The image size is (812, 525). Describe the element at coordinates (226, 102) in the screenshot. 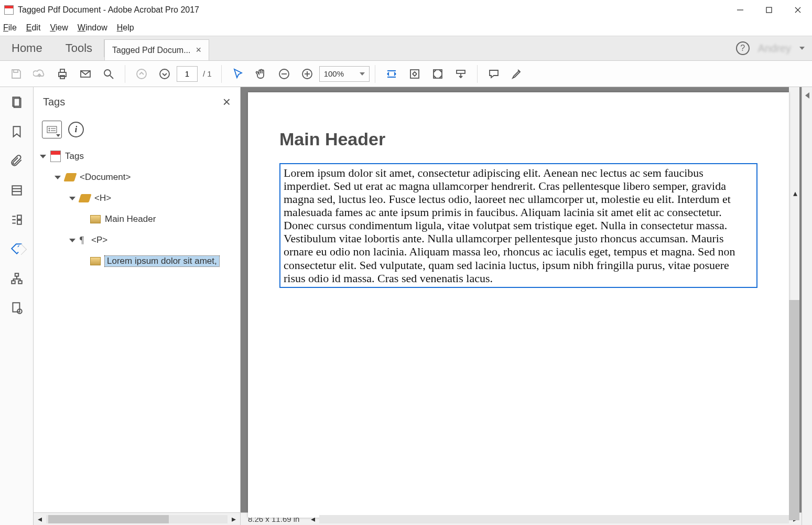

I see `panel-close-icon: ×` at that location.